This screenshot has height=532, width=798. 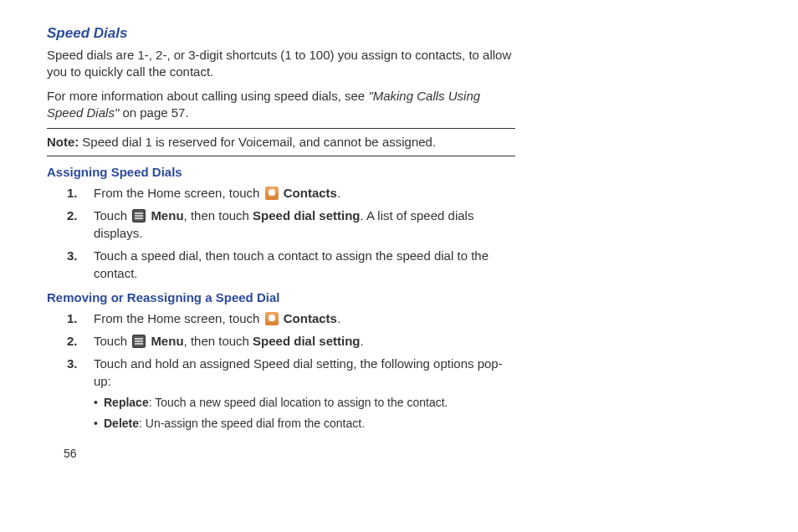 I want to click on section-title: Speed Dials, so click(x=281, y=33).